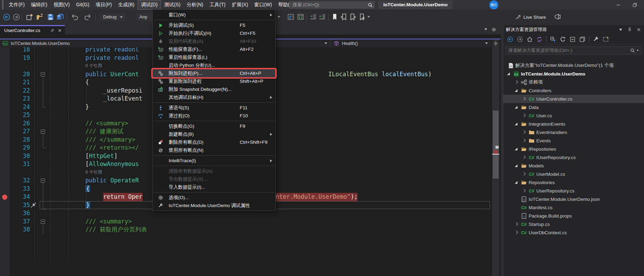 Image resolution: width=644 pixels, height=276 pixels. Describe the element at coordinates (574, 216) in the screenshot. I see `tree-item-package.build.props: Package.Build.props` at that location.